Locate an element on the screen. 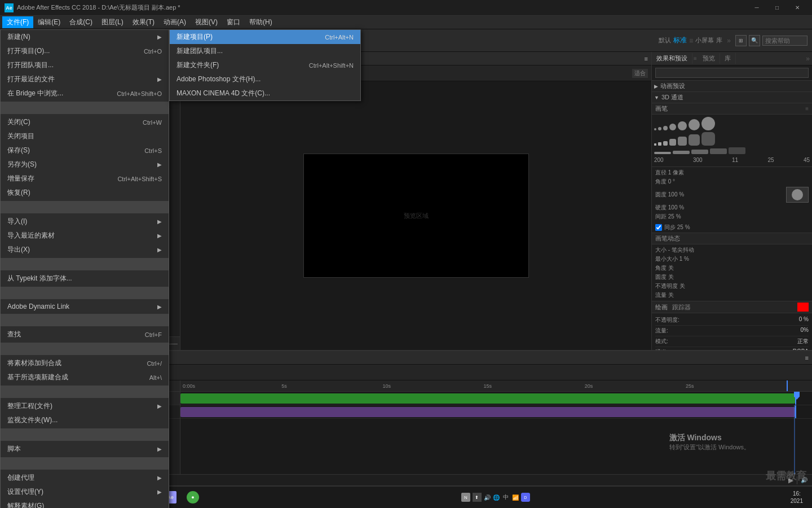 The image size is (812, 508). brush-num-1: 200 is located at coordinates (659, 160).